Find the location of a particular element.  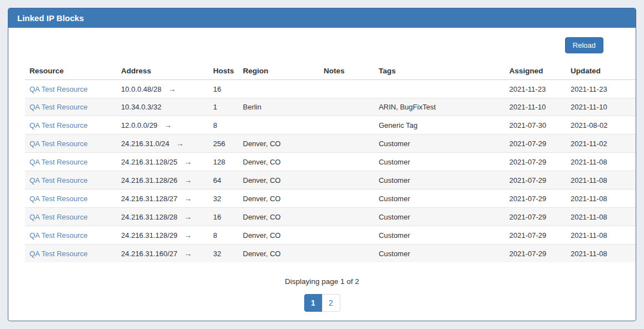

hosts-cell: 1 is located at coordinates (224, 107).